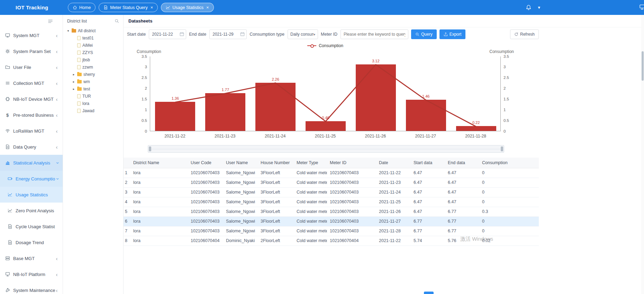 Image resolution: width=644 pixels, height=294 pixels. I want to click on data-point-label: 0.22, so click(476, 123).